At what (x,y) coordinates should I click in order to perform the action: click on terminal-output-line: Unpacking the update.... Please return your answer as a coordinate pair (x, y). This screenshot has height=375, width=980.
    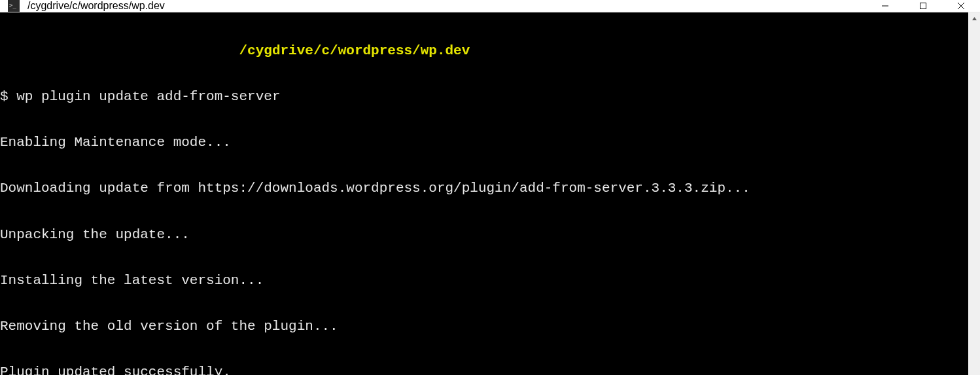
    Looking at the image, I should click on (484, 234).